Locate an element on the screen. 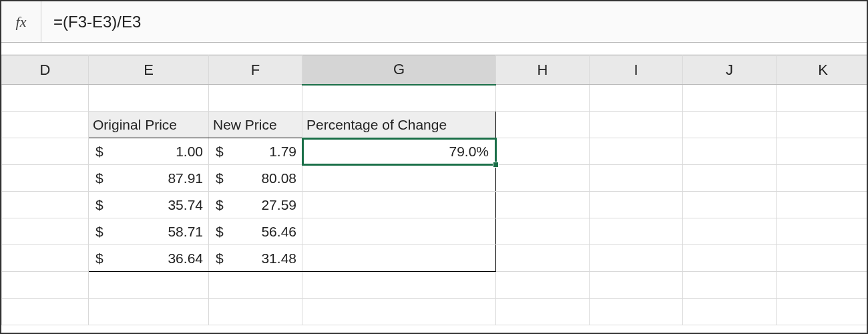 The width and height of the screenshot is (868, 334). col-header-E: E is located at coordinates (149, 70).